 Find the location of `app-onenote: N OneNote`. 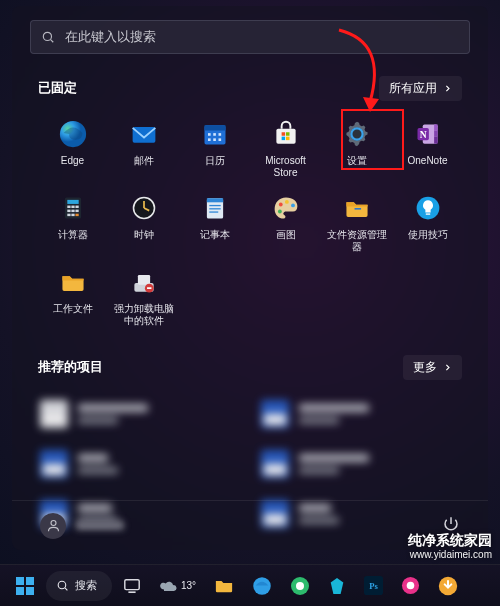

app-onenote: N OneNote is located at coordinates (428, 147).